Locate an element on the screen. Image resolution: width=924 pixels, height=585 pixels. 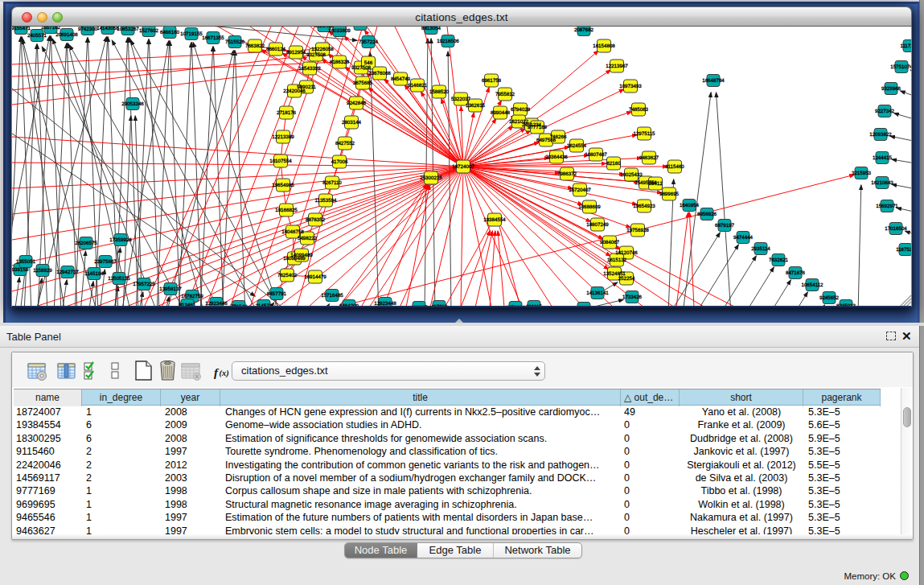
svg-text: 19654923 is located at coordinates (644, 206).